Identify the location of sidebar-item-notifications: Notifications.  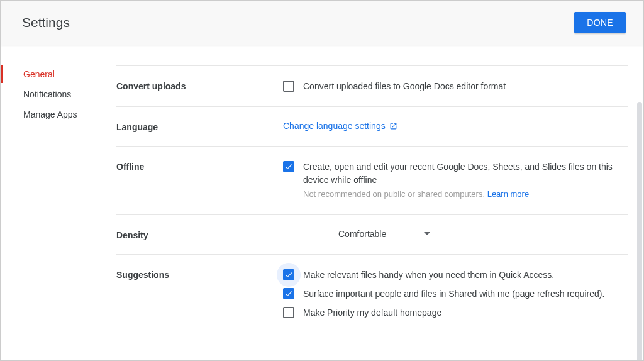
(50, 94).